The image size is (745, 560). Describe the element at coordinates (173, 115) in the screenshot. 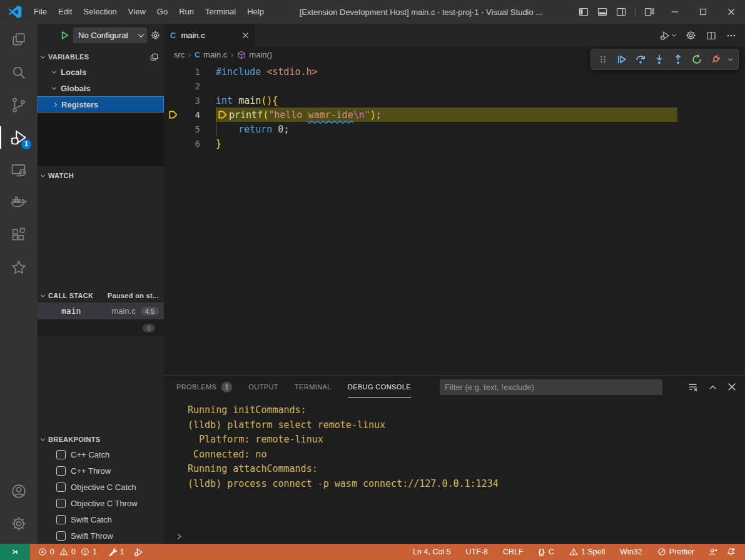

I see `debug-current-line-gutter-icon` at that location.